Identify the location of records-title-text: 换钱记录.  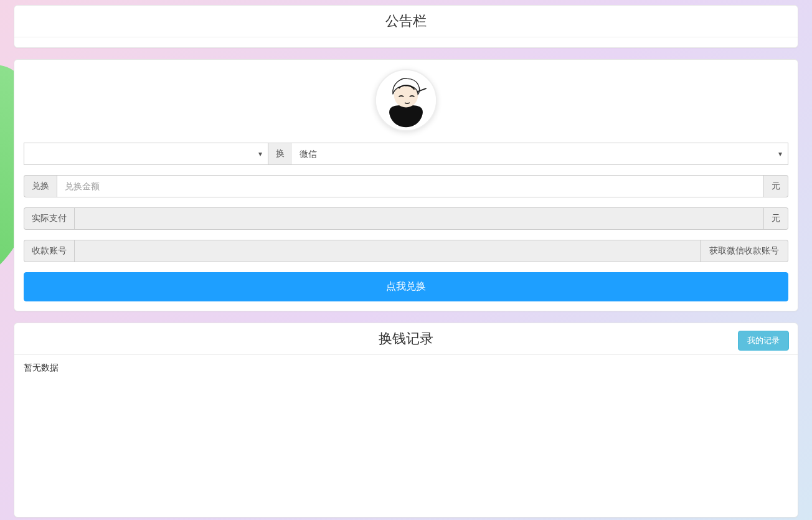
(406, 339).